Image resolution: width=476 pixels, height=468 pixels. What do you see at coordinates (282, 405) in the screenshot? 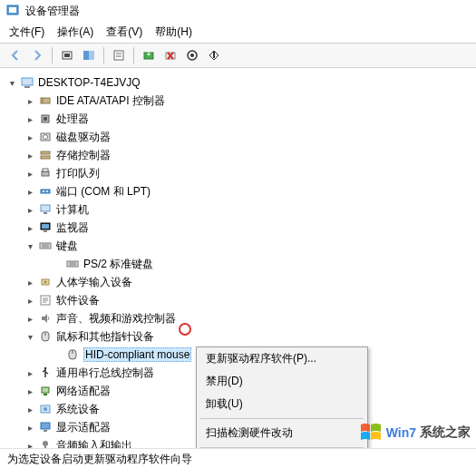
I see `menu-uninstall: 卸载(U)` at bounding box center [282, 405].